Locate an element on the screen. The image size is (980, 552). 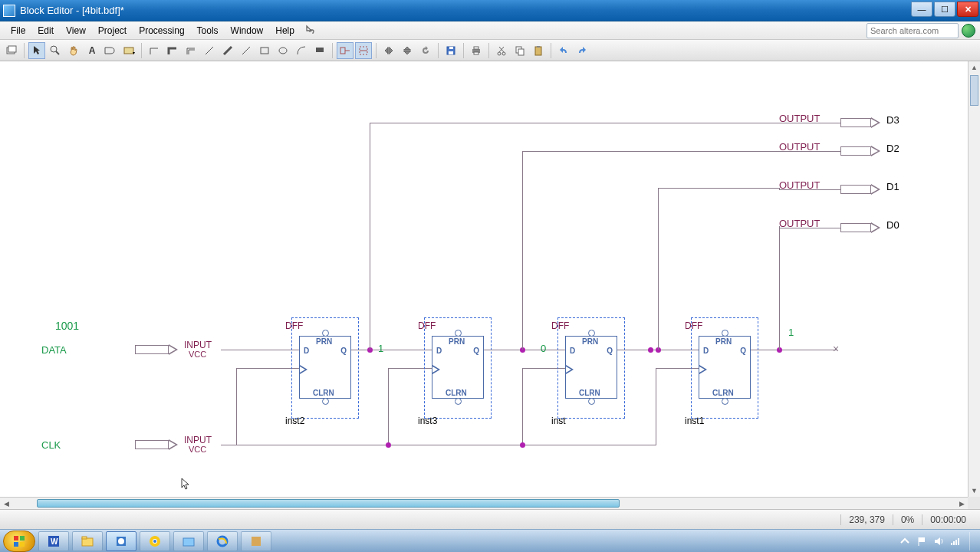
task-word: W is located at coordinates (54, 541).